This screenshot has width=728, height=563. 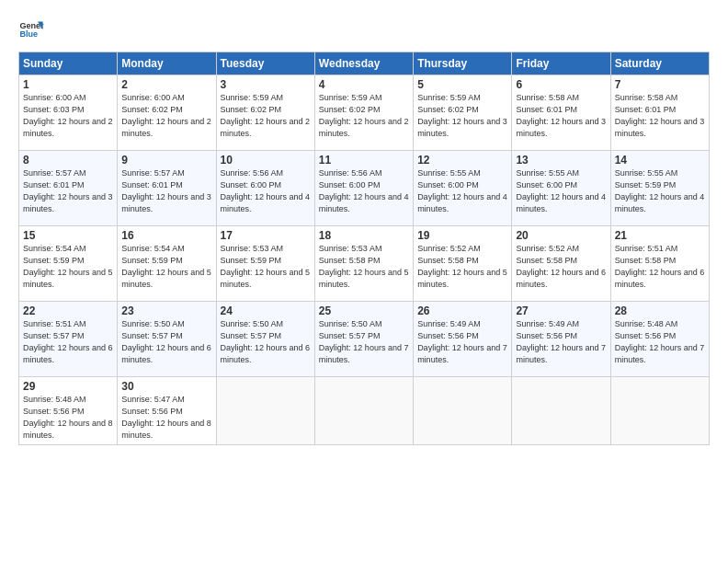 I want to click on logo: General Blue, so click(x=33, y=29).